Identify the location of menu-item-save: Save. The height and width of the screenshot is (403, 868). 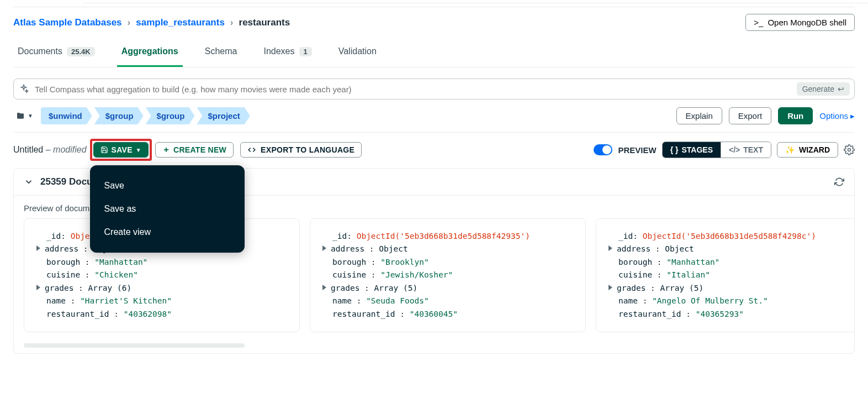
(167, 186).